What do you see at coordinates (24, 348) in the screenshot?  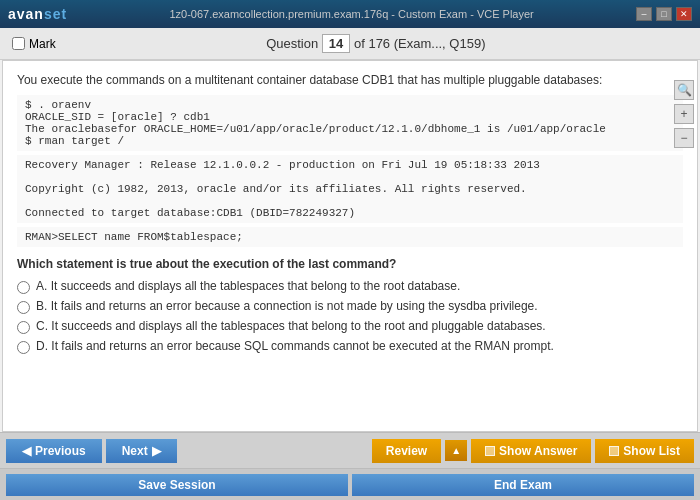 I see `option-d-radio` at bounding box center [24, 348].